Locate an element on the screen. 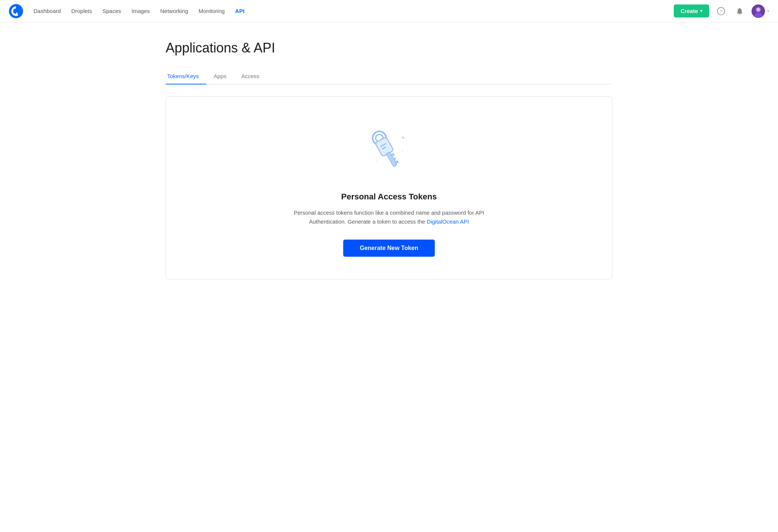 The image size is (778, 532). generate-token-button: Generate New Token is located at coordinates (389, 248).